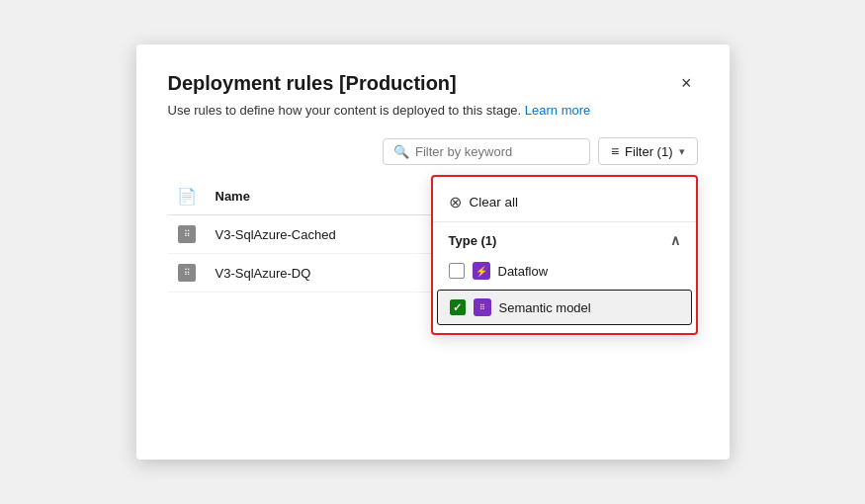 This screenshot has height=504, width=865. What do you see at coordinates (564, 271) in the screenshot?
I see `filter-option-dataflow: ⚡ Dataflow` at bounding box center [564, 271].